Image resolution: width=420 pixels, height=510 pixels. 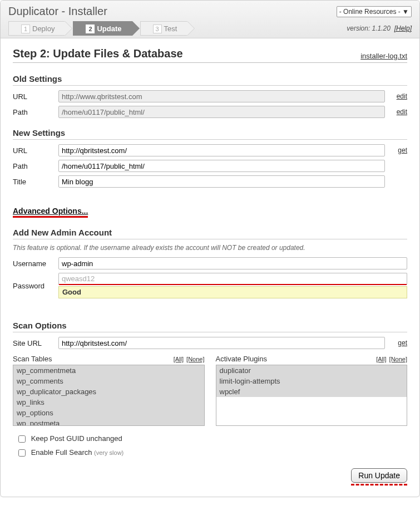 I want to click on version-info: version: 1.1.20 [Help], so click(x=379, y=28).